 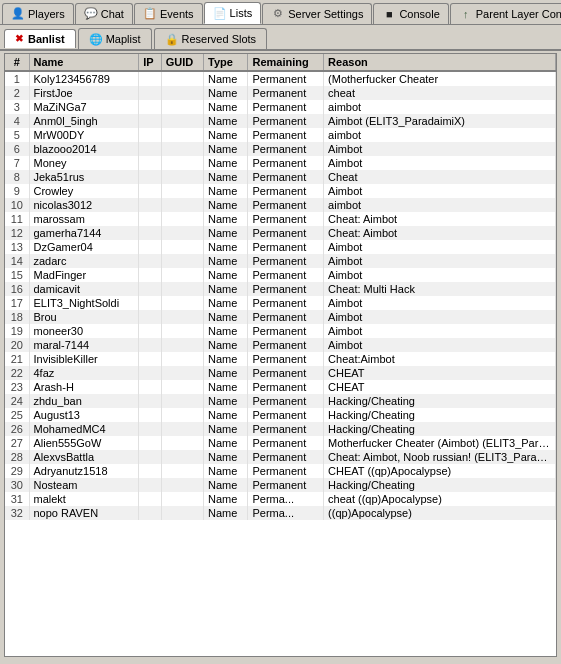 What do you see at coordinates (286, 135) in the screenshot?
I see `cell-4-5: Permanent` at bounding box center [286, 135].